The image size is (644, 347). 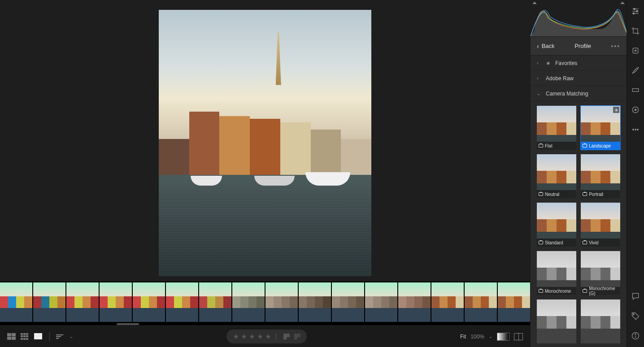 What do you see at coordinates (604, 291) in the screenshot?
I see `profile-name: Monochrome (G)` at bounding box center [604, 291].